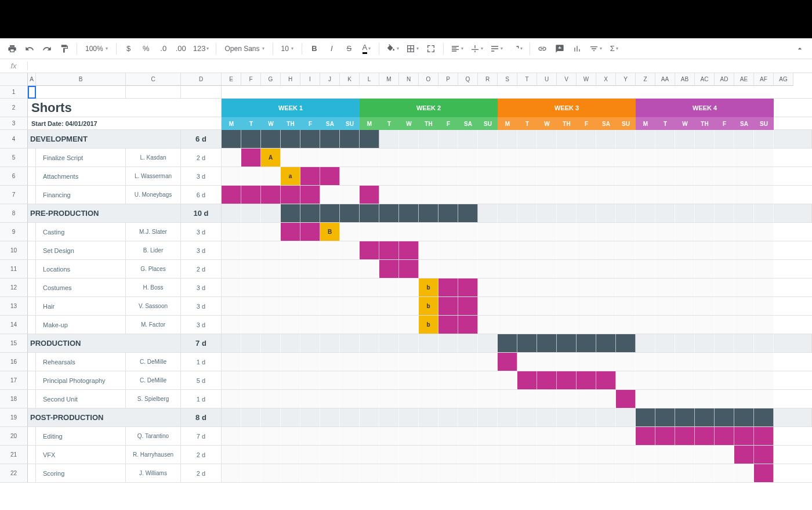 The width and height of the screenshot is (812, 510). What do you see at coordinates (251, 79) in the screenshot?
I see `column-header: F` at bounding box center [251, 79].